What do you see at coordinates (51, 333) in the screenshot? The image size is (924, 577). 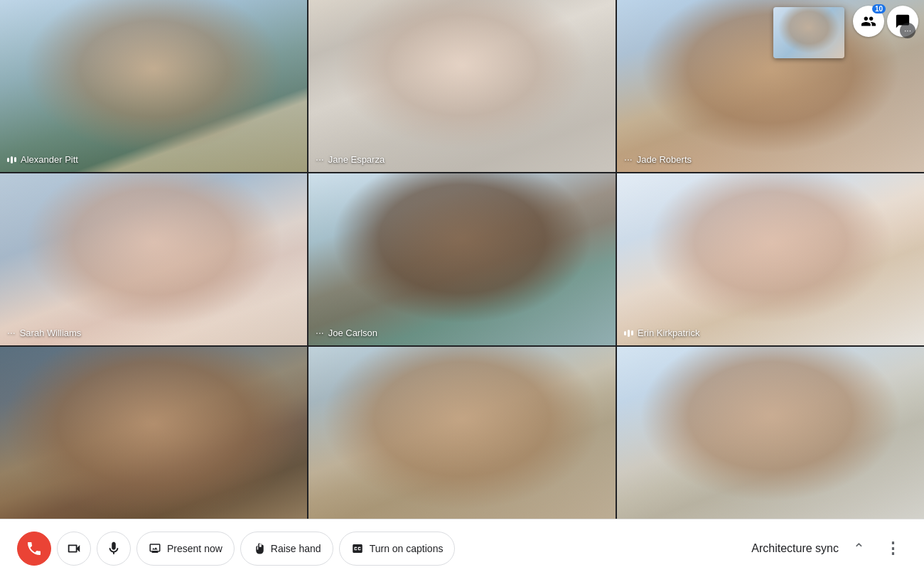 I see `participant-name-4: Sarah Williams` at bounding box center [51, 333].